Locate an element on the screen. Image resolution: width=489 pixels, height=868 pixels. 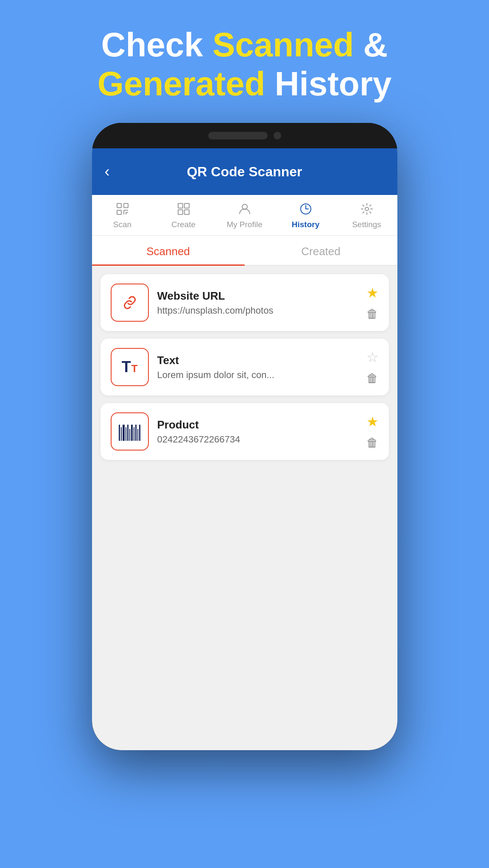
url-actions: ★ 🗑 is located at coordinates (372, 303).